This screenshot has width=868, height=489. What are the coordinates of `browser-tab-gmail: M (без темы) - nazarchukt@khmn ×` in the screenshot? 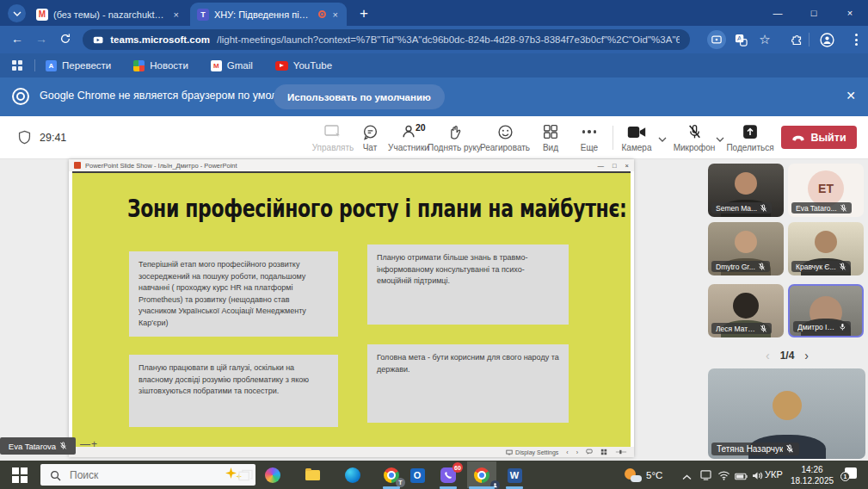 It's located at (108, 14).